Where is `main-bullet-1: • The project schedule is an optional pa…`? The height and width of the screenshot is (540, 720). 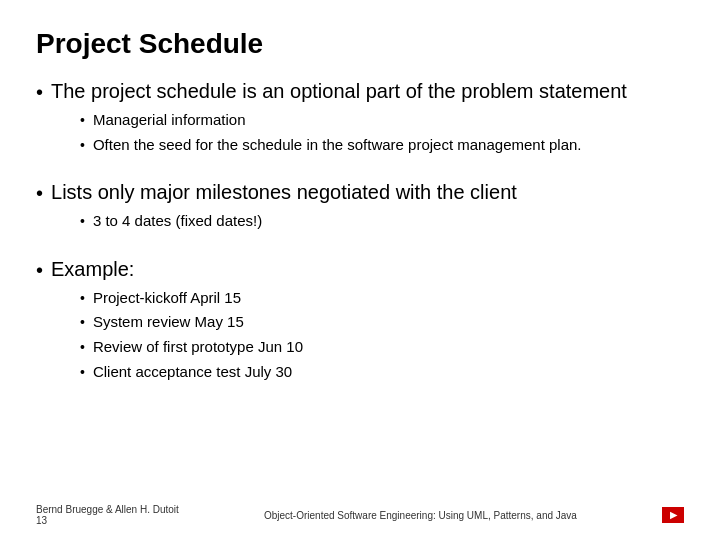
main-bullet-1: • The project schedule is an optional pa… is located at coordinates (360, 92).